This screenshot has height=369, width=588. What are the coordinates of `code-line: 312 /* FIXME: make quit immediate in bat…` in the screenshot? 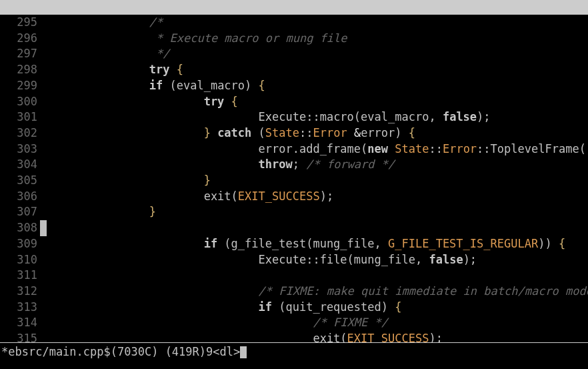 It's located at (294, 292).